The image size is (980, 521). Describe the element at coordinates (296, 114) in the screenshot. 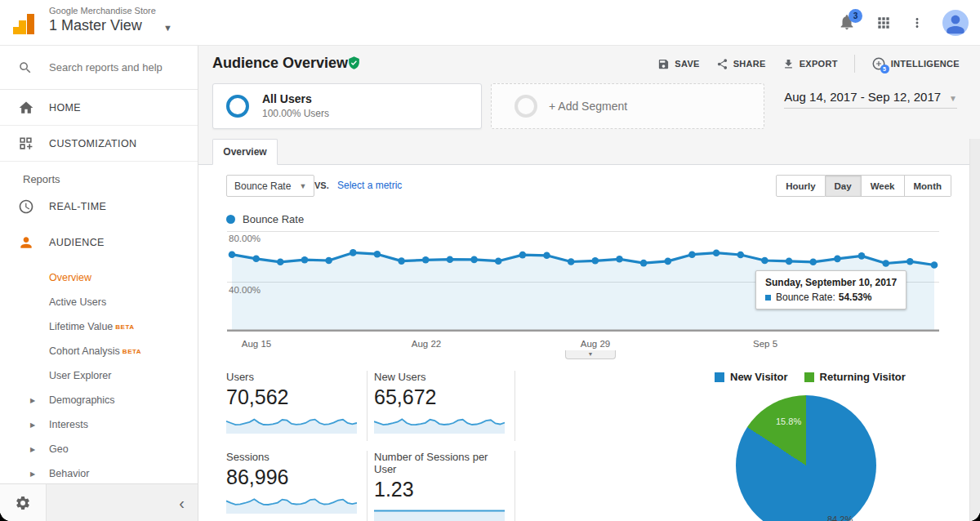

I see `segment-subtitle: 100.00% Users` at that location.